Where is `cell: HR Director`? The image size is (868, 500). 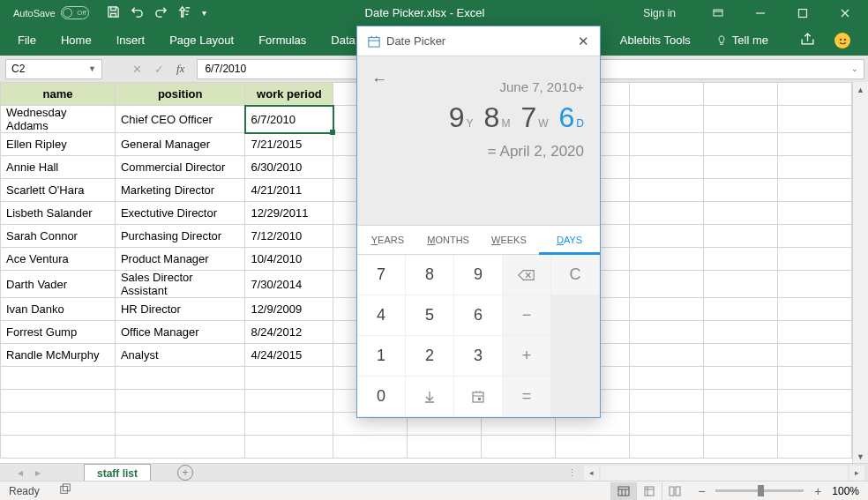
cell: HR Director is located at coordinates (180, 310).